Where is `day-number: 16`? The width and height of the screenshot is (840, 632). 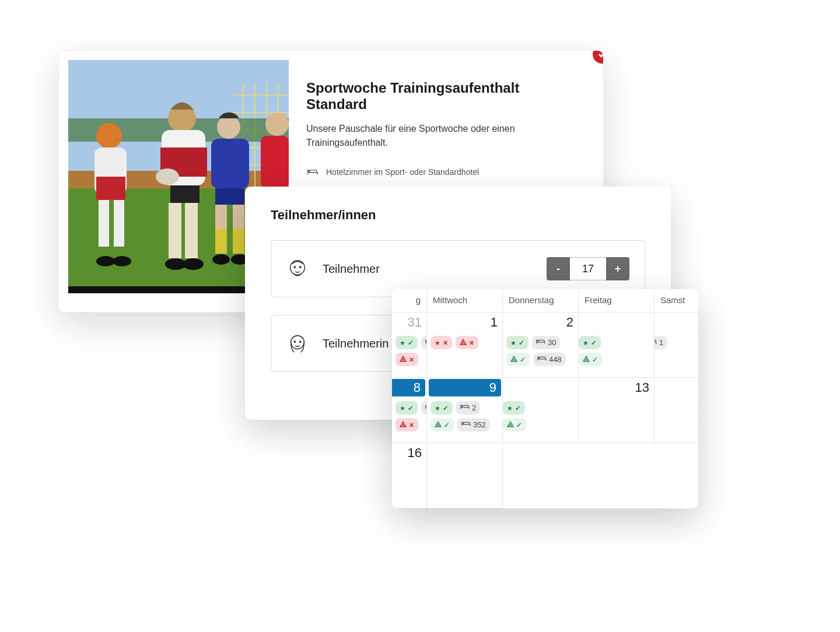
day-number: 16 is located at coordinates (415, 453).